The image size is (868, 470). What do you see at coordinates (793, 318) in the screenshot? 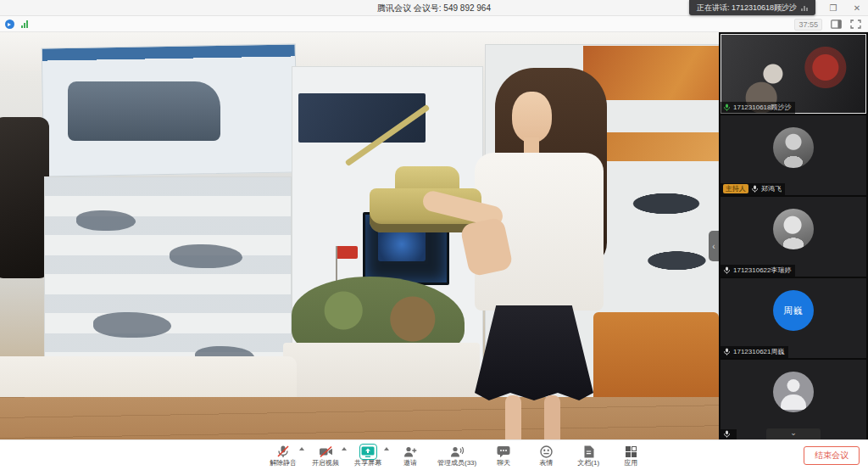
I see `participant-tile: 周巍 1712310621周巍` at bounding box center [793, 318].